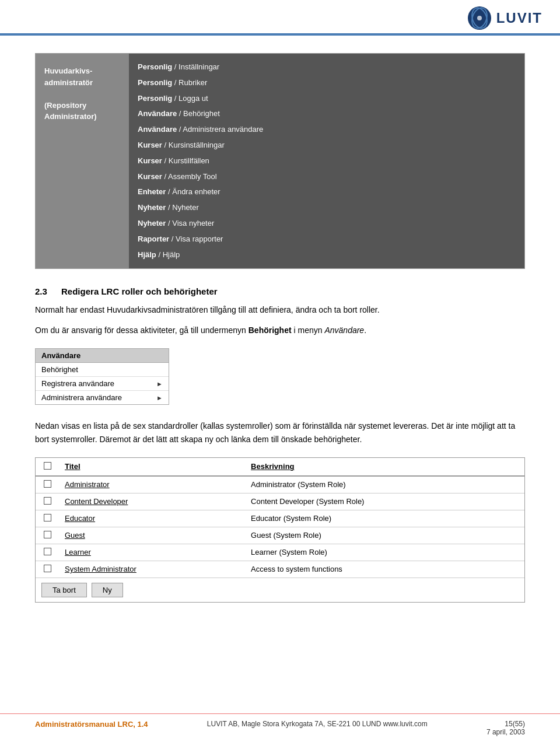 The width and height of the screenshot is (560, 742). I want to click on page-header: LUVIT, so click(280, 18).